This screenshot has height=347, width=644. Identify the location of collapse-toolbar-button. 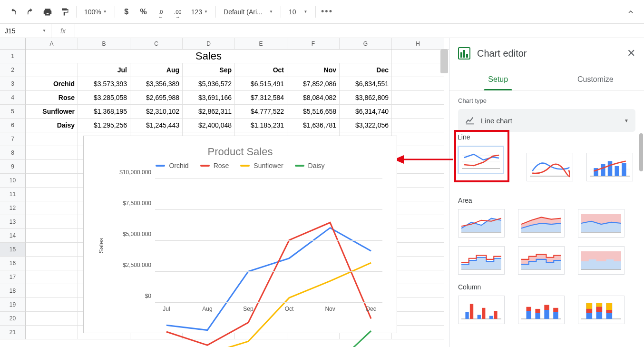
(631, 12).